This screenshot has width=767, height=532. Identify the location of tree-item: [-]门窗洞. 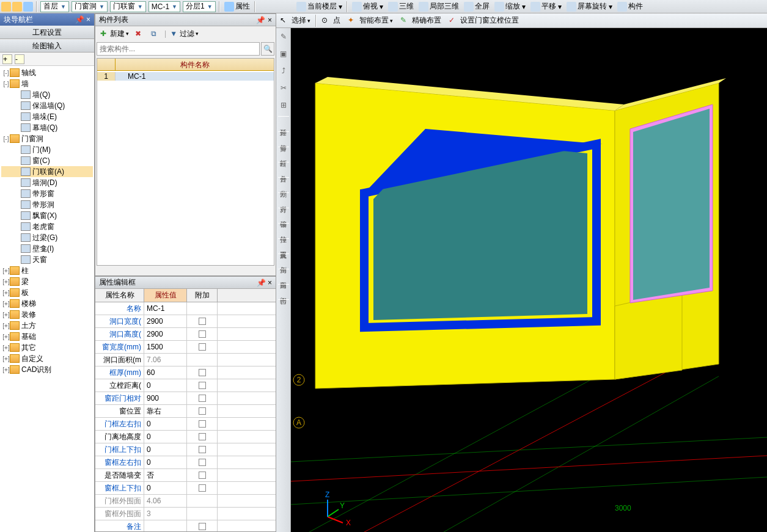
(47, 139).